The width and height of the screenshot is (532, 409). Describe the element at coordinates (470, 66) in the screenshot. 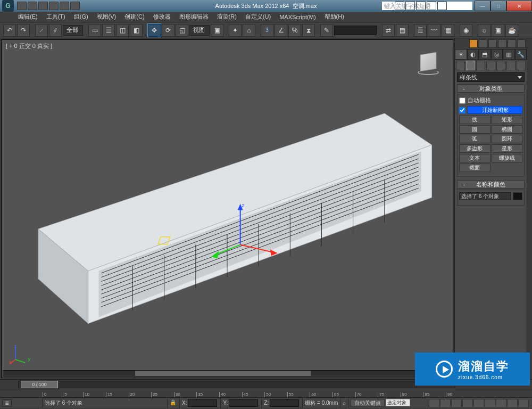

I see `shapes-subtab` at that location.